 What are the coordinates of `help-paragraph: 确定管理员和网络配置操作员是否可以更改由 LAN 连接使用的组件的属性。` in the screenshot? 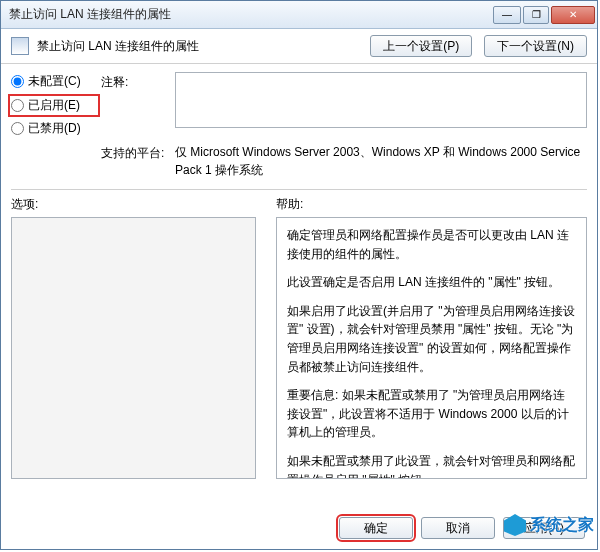 It's located at (432, 244).